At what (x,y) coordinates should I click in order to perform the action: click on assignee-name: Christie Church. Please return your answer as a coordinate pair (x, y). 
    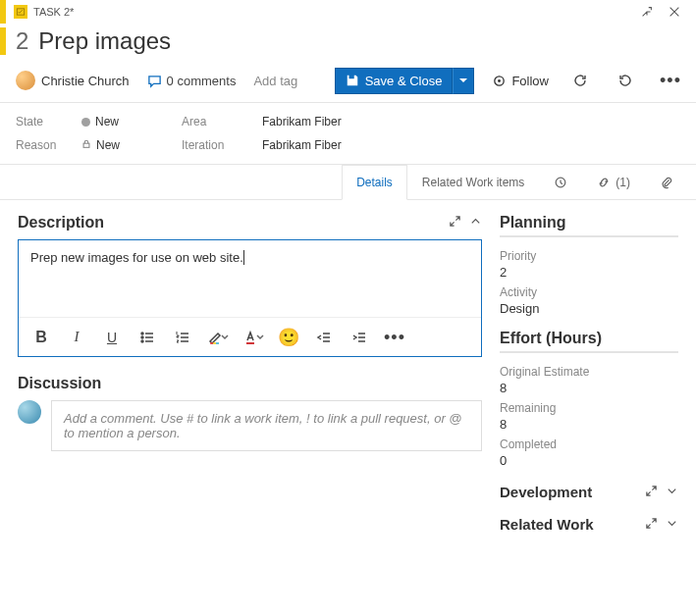
    Looking at the image, I should click on (85, 80).